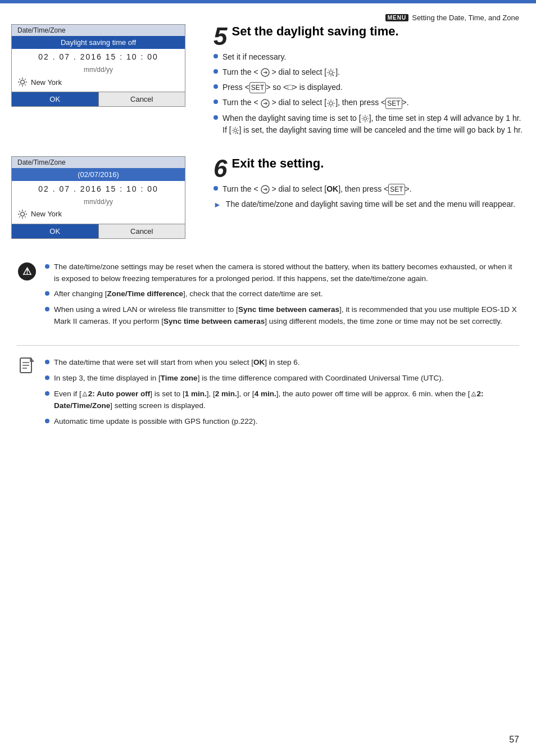 The width and height of the screenshot is (536, 756). I want to click on section-divider, so click(268, 345).